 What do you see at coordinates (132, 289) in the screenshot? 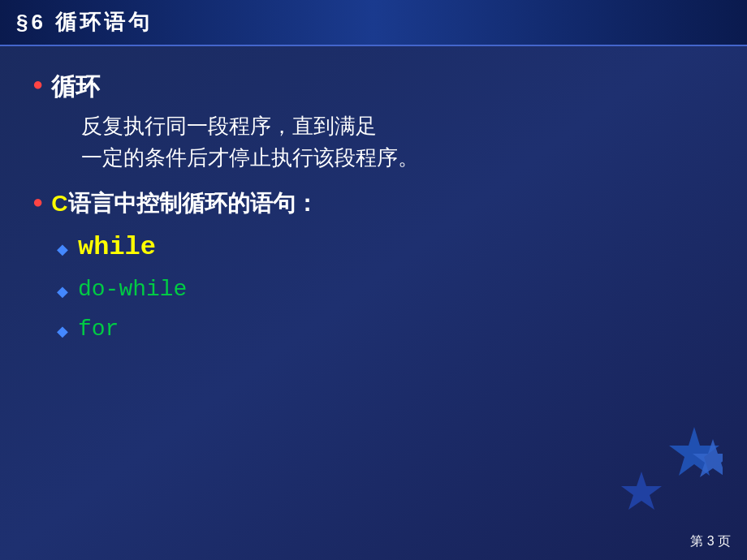
I see `dowhile-label: do-while` at bounding box center [132, 289].